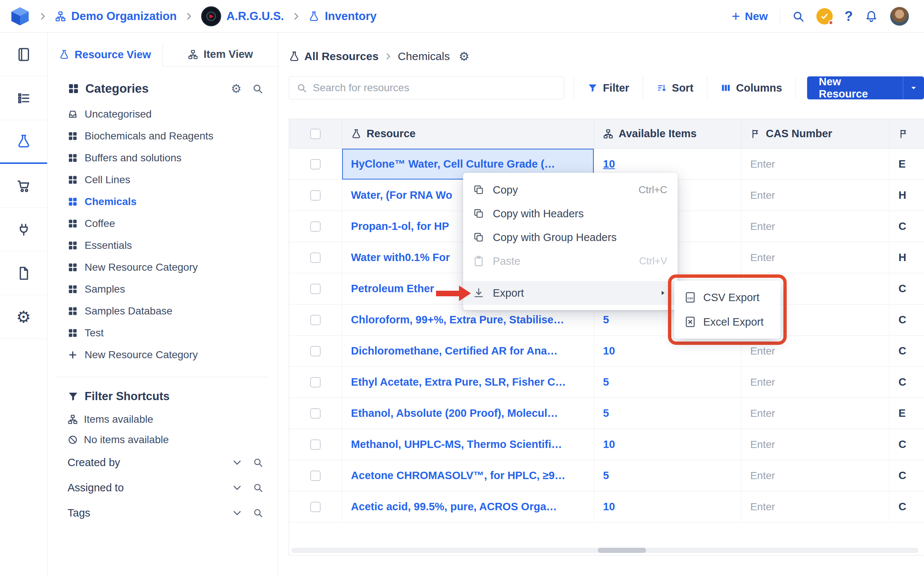 Image resolution: width=924 pixels, height=577 pixels. I want to click on category-item: New Resource Category, so click(165, 267).